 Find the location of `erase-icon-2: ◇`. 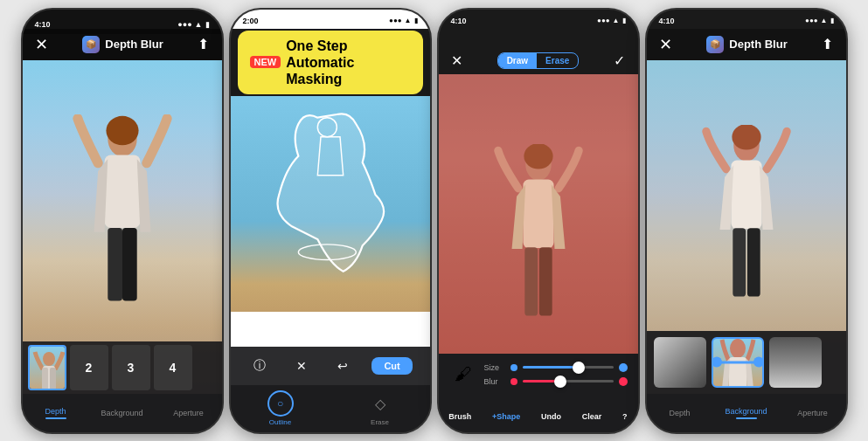

erase-icon-2: ◇ is located at coordinates (380, 403).